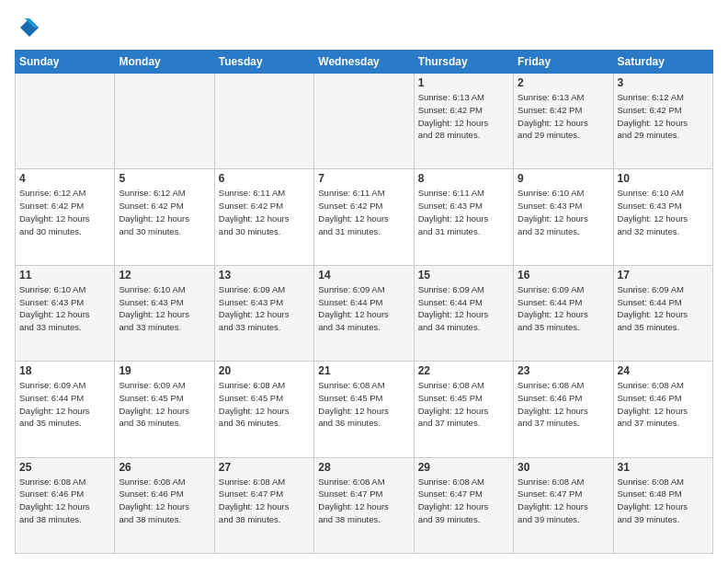  What do you see at coordinates (65, 313) in the screenshot?
I see `calendar-cell: 11Sunrise: 6:10 AM Sunset: 6:43 PM Dayli…` at bounding box center [65, 313].